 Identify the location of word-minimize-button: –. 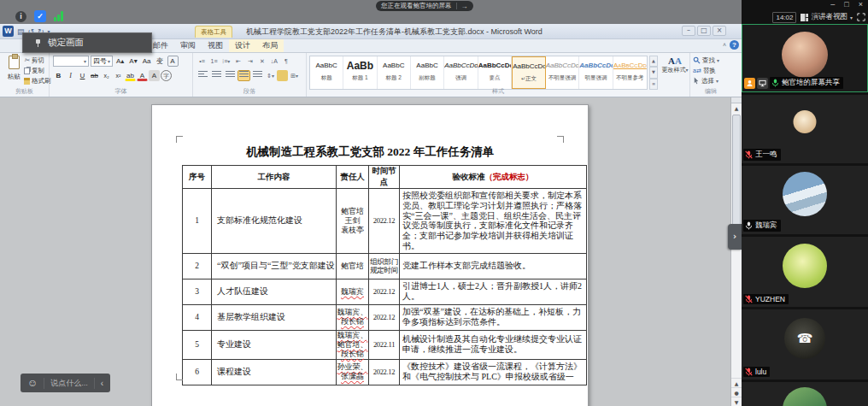
(689, 31).